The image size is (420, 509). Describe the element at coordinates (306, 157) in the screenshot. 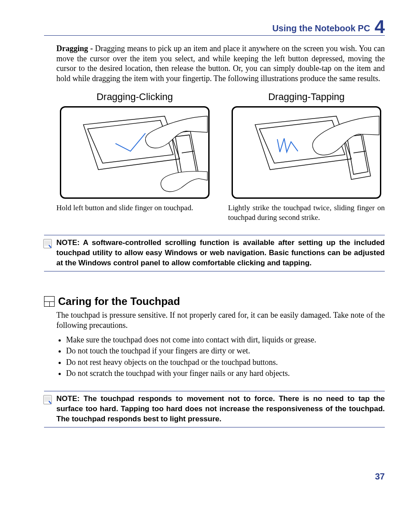

I see `figure-dragging-tapping: Dragging-Tapping` at that location.